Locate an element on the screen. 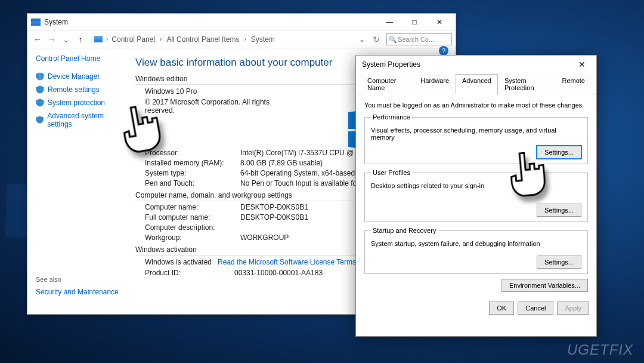 The height and width of the screenshot is (363, 644). tab-computer-name: Computer Name is located at coordinates (388, 84).